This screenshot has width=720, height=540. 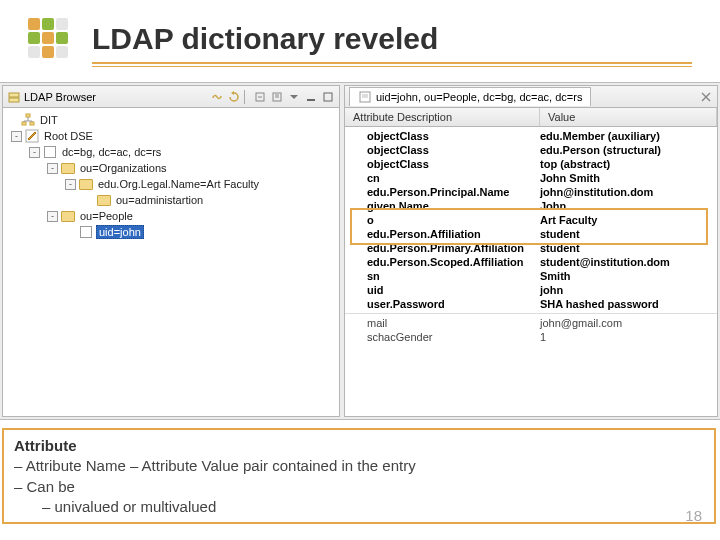 What do you see at coordinates (359, 487) in the screenshot?
I see `note-line: – Can be` at bounding box center [359, 487].